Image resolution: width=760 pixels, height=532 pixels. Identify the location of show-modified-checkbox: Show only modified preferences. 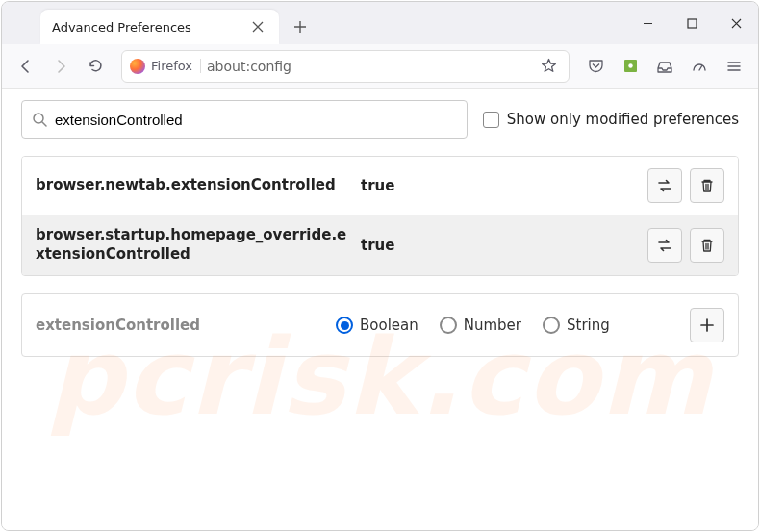
(611, 119).